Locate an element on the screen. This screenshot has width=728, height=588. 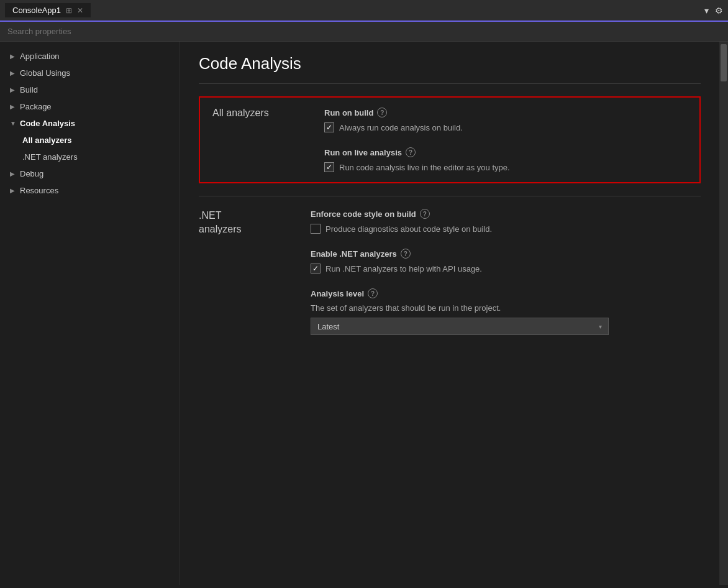
enforce-code-style-title: Enforce code style on build ? is located at coordinates (506, 214).